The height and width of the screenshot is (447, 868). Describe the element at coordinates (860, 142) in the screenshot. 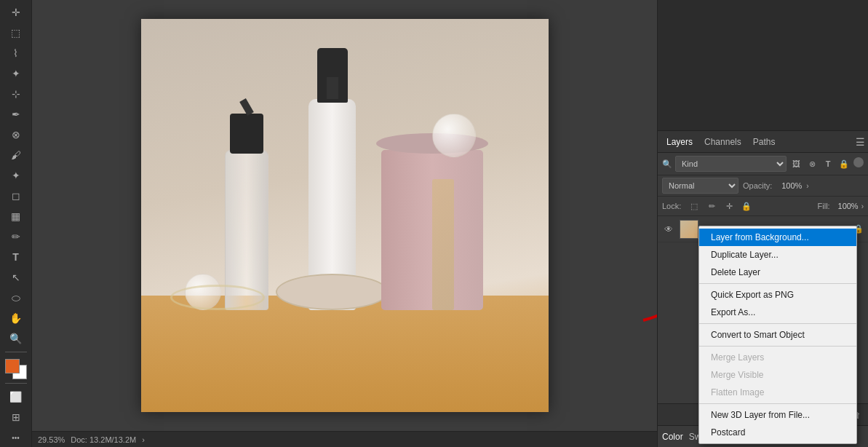

I see `layers-panel-menu-icon: ☰` at that location.